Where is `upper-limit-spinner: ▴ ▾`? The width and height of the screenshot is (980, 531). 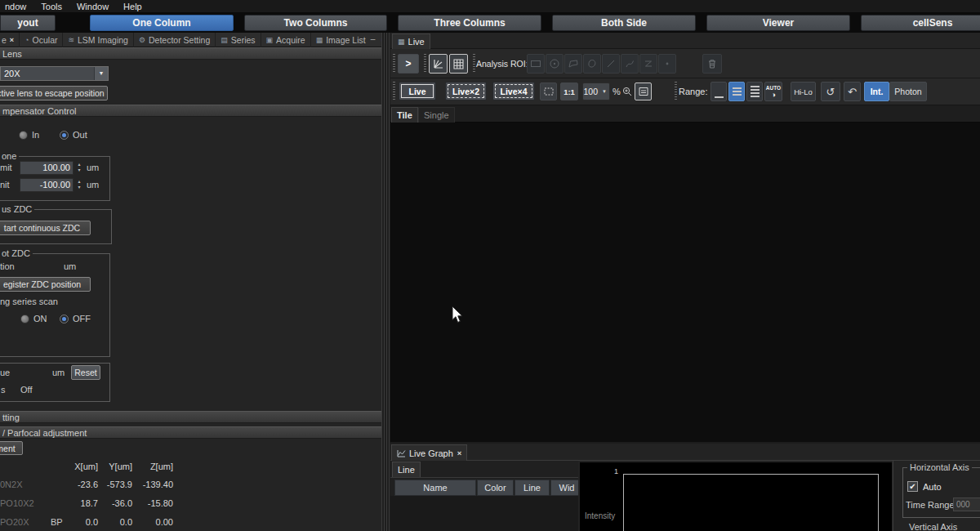 upper-limit-spinner: ▴ ▾ is located at coordinates (79, 167).